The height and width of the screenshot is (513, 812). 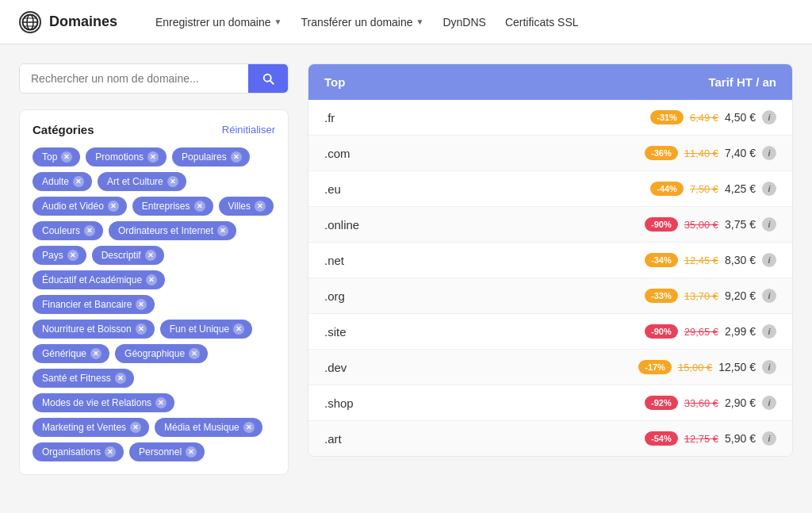 What do you see at coordinates (710, 438) in the screenshot?
I see `price-area: -54% 12,75 € 5,90 € i` at bounding box center [710, 438].